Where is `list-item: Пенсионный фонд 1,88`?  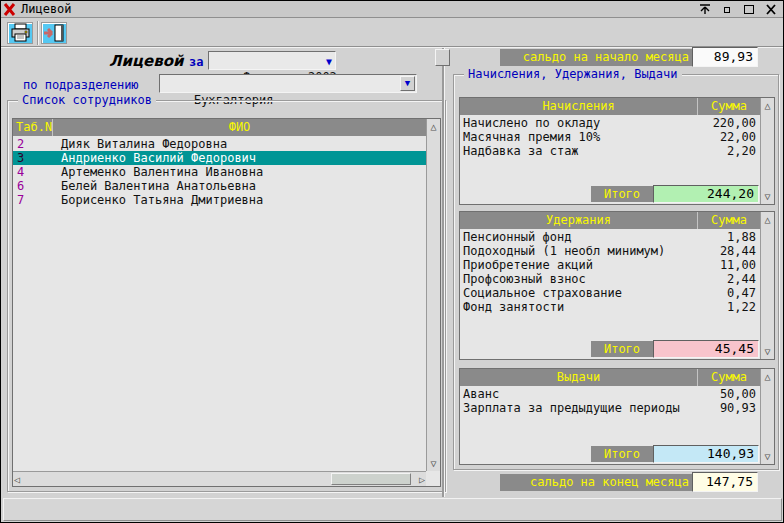
list-item: Пенсионный фонд 1,88 is located at coordinates (610, 237).